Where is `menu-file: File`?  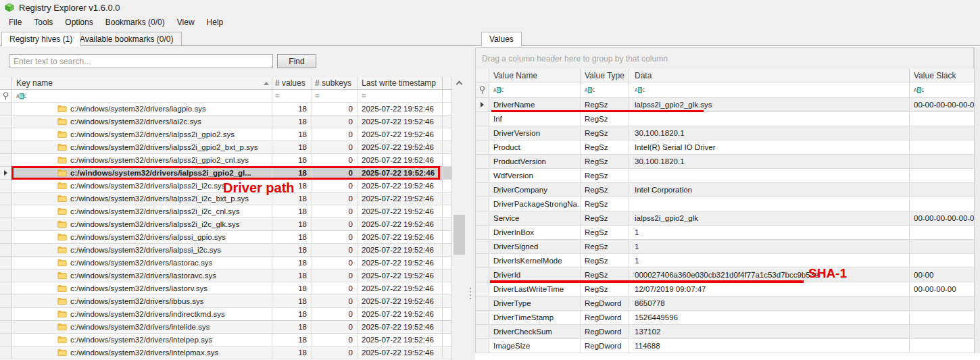
menu-file: File is located at coordinates (15, 22).